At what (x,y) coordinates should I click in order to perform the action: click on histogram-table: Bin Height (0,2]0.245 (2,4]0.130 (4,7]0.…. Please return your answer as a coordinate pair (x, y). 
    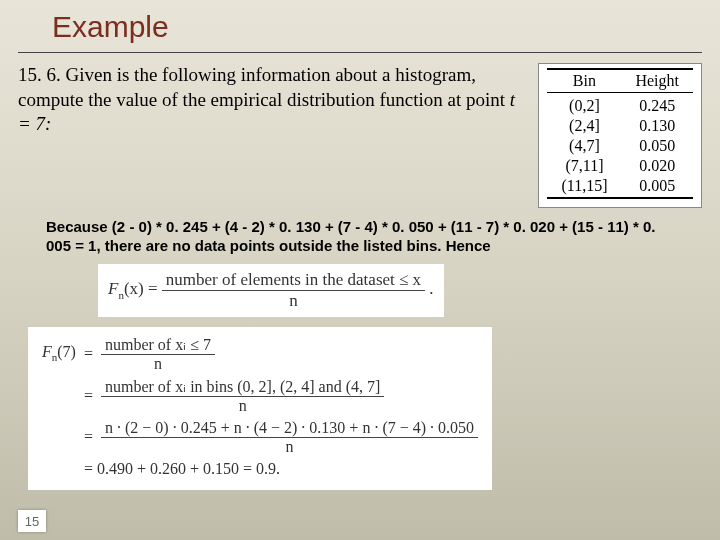
    Looking at the image, I should click on (620, 136).